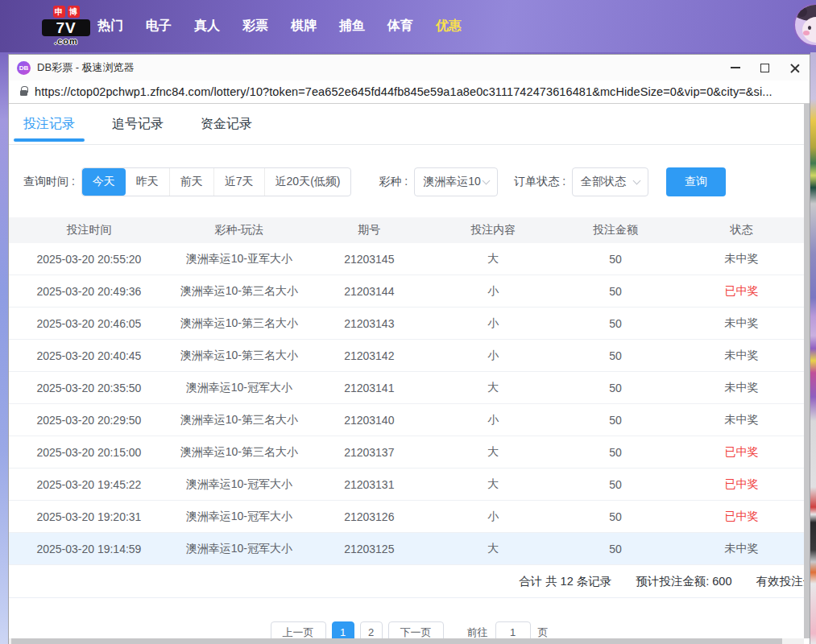 The image size is (816, 644). What do you see at coordinates (89, 549) in the screenshot?
I see `cell-time: 2025-03-20 19:14:59` at bounding box center [89, 549].